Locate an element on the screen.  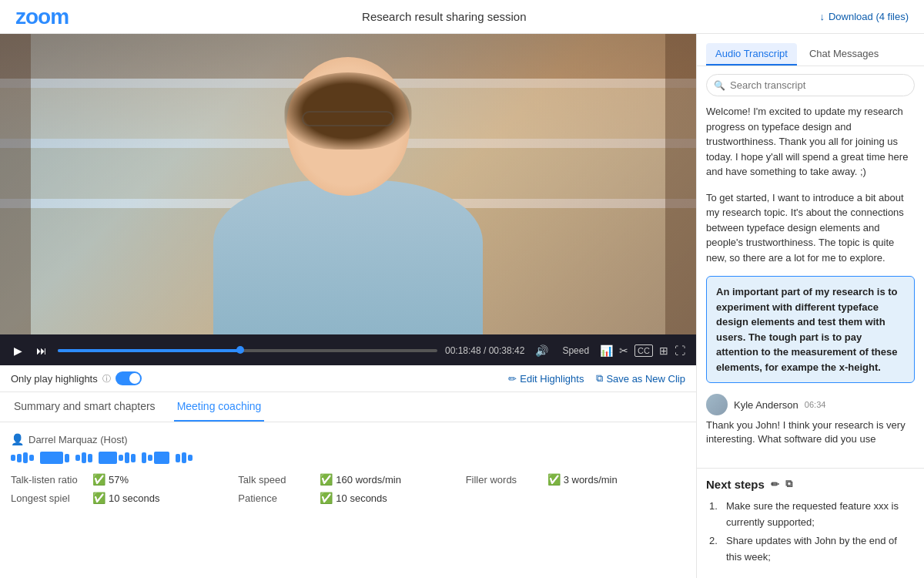
transcript-tabs: Audio Transcript Chat Messages is located at coordinates (810, 50).